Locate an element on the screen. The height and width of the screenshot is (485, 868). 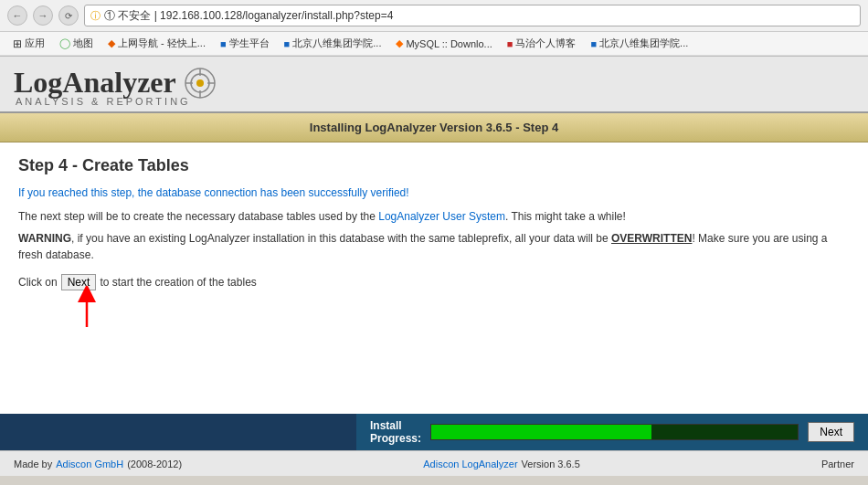
bookmark-nav: ◆ 上网导航 - 轻快上... is located at coordinates (157, 44).